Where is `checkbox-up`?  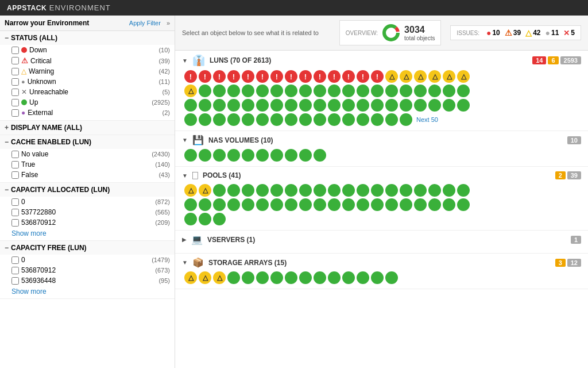 checkbox-up is located at coordinates (15, 102).